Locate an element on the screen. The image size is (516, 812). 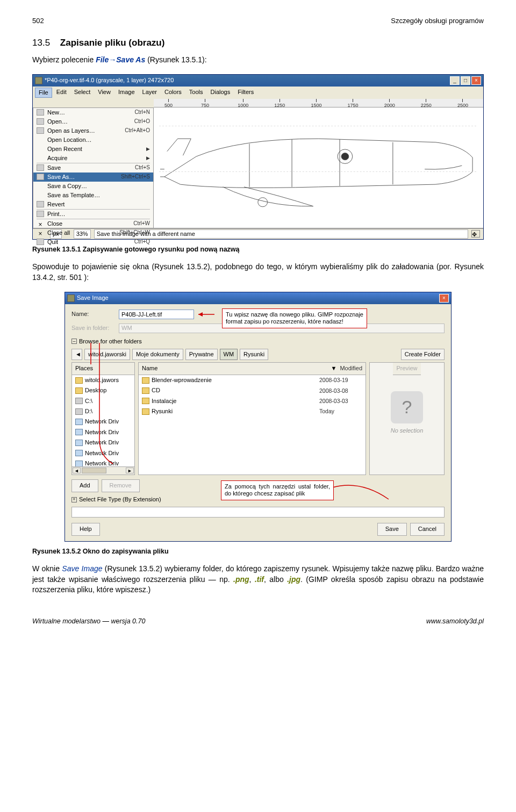
menubar-item-edit: Edit is located at coordinates (61, 92).